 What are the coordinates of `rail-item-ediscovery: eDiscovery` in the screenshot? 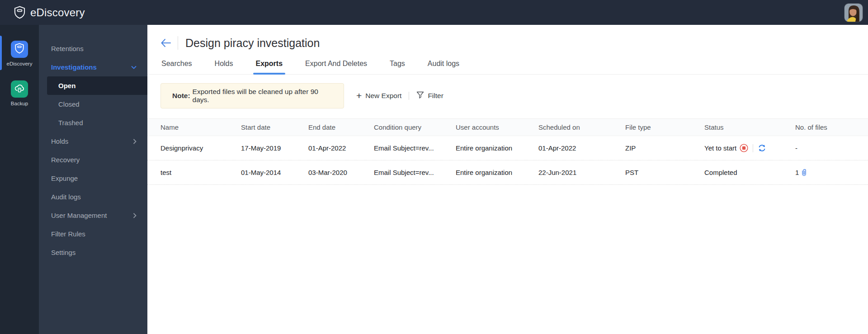 It's located at (19, 53).